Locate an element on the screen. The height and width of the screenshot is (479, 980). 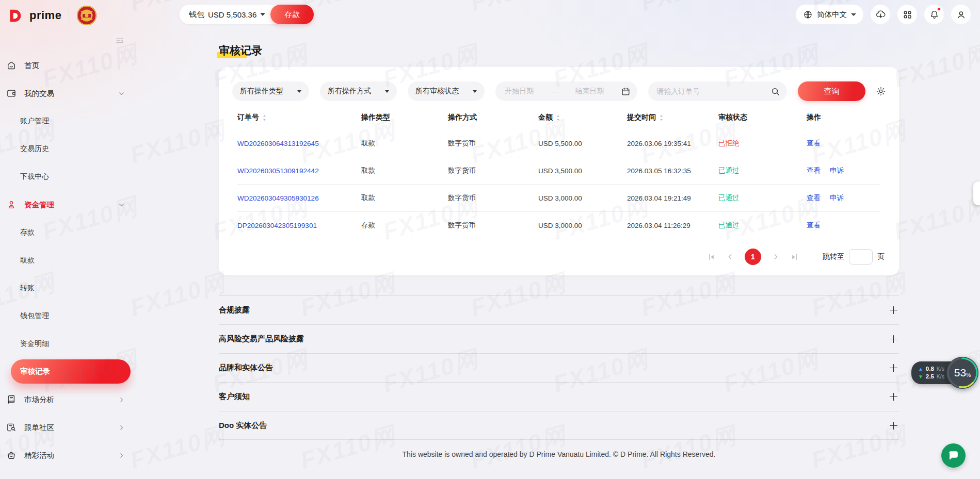
date-range-picker: 开始日期 — 结束日期 is located at coordinates (567, 91).